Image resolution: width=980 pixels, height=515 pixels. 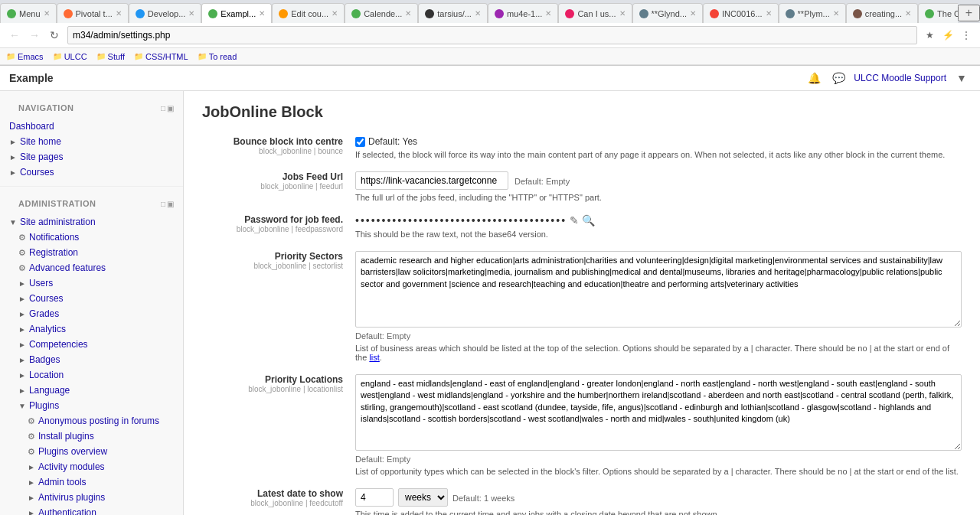 What do you see at coordinates (165, 13) in the screenshot?
I see `tab-develop: Develop...✕` at bounding box center [165, 13].